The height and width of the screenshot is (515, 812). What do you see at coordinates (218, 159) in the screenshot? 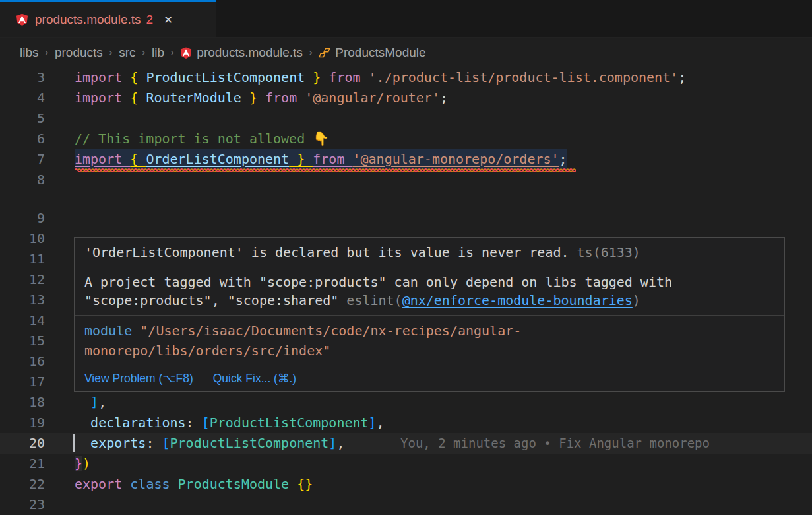
I see `code-token: OrderListComponent` at bounding box center [218, 159].